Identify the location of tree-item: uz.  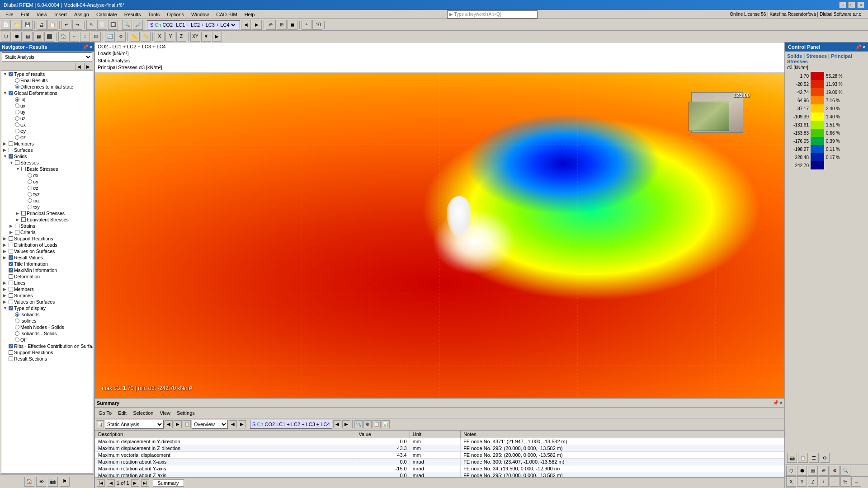
(47, 118).